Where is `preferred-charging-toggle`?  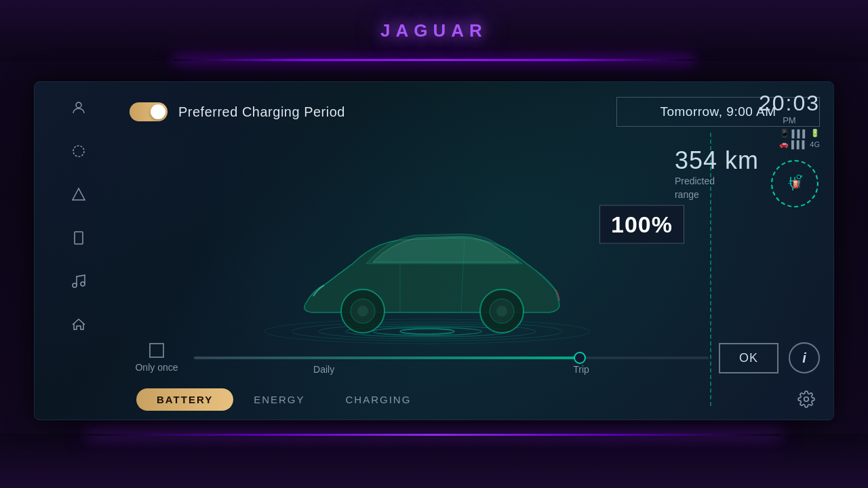
preferred-charging-toggle is located at coordinates (149, 112).